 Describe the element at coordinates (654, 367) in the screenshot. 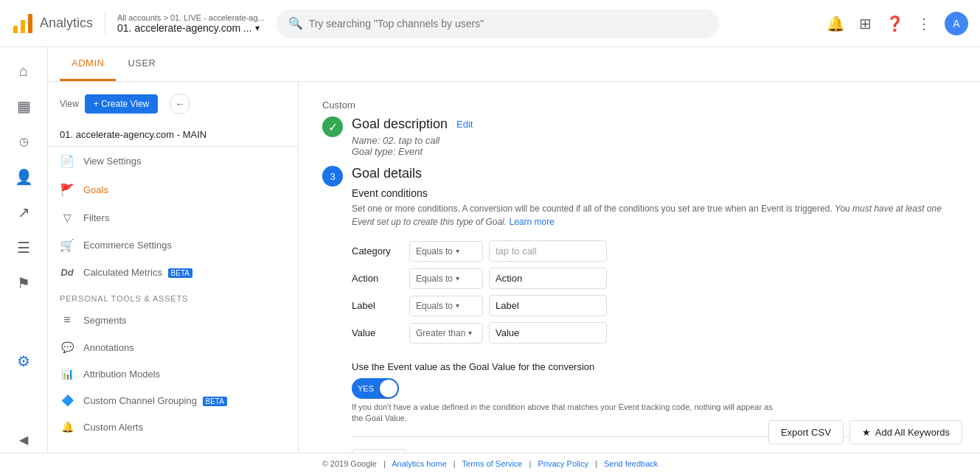

I see `toggle-label: Use the Event value as the Goal Value fo…` at that location.